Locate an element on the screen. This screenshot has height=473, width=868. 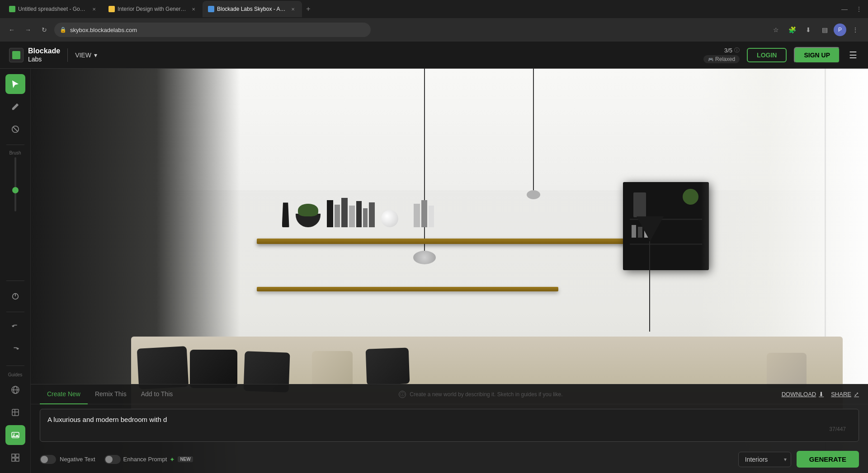
tab-create-new: Create New is located at coordinates (64, 394).